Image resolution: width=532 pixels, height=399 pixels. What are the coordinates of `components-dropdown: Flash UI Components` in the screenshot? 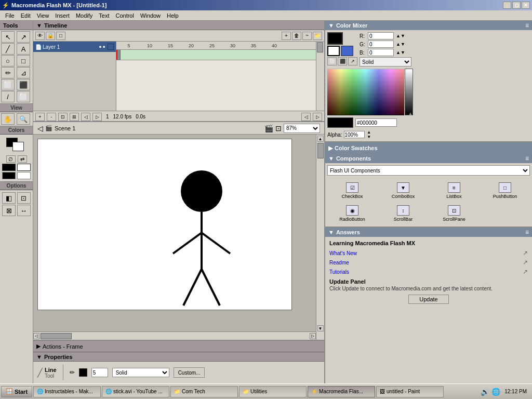 It's located at (429, 170).